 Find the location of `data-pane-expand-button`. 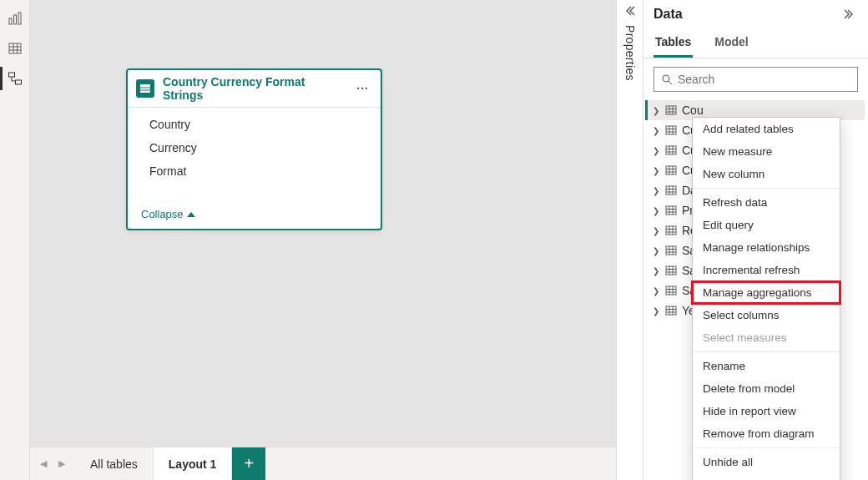

data-pane-expand-button is located at coordinates (849, 14).